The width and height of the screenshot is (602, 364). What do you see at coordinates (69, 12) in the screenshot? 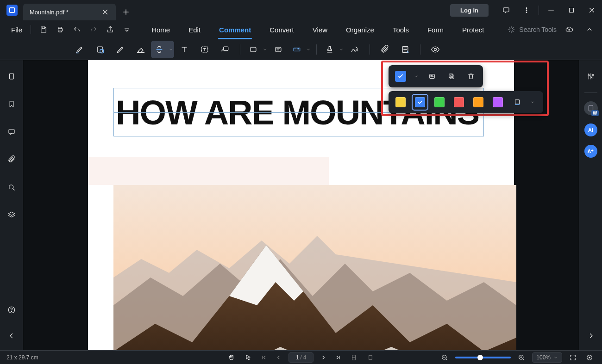
I see `document-tab: Mountain.pdf *` at bounding box center [69, 12].